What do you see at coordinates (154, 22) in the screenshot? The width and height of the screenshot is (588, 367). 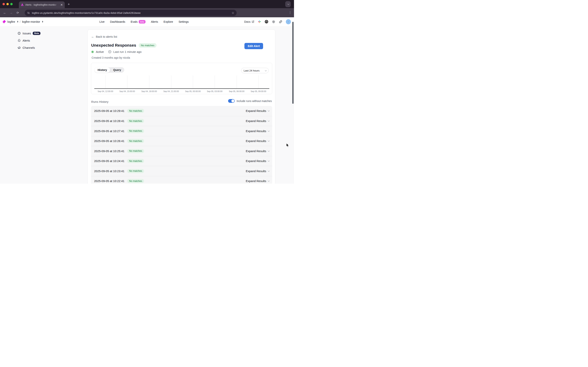 I see `nav-alerts: Alerts` at bounding box center [154, 22].